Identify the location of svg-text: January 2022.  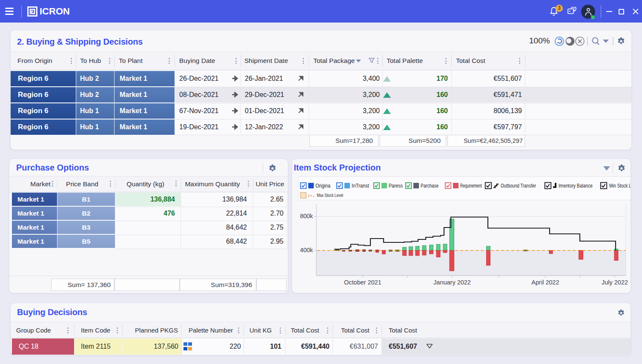
(452, 282).